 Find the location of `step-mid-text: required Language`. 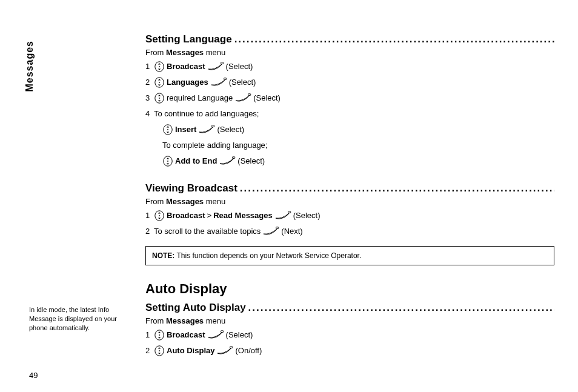

step-mid-text: required Language is located at coordinates (200, 98).